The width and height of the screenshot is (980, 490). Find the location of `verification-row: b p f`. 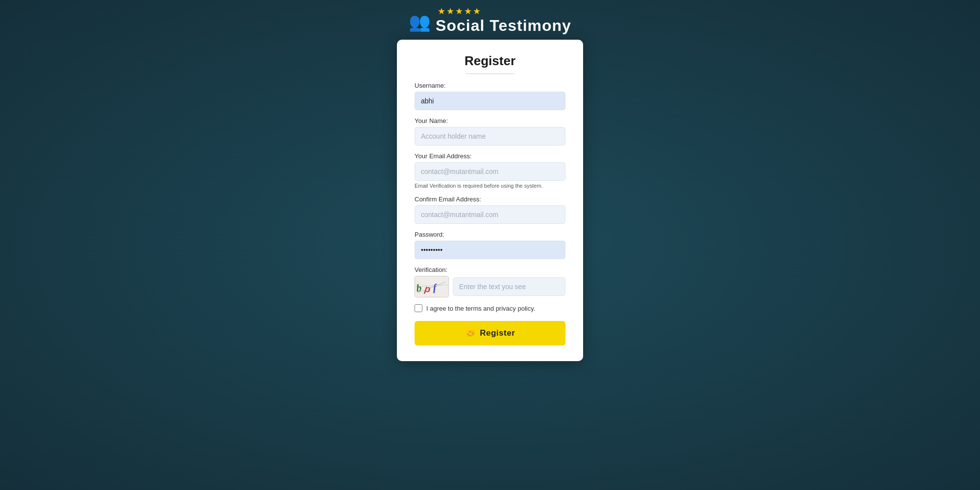

verification-row: b p f is located at coordinates (490, 287).